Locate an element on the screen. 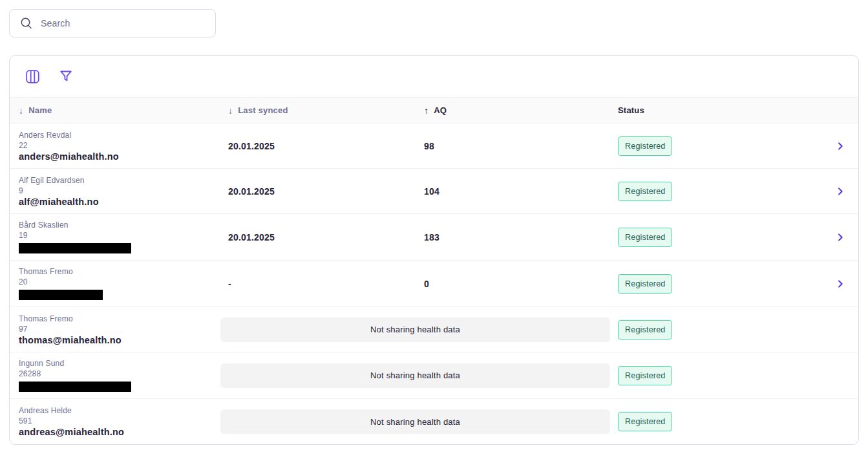 This screenshot has height=452, width=868. column-header-last-synced: ↓ Last synced is located at coordinates (326, 111).